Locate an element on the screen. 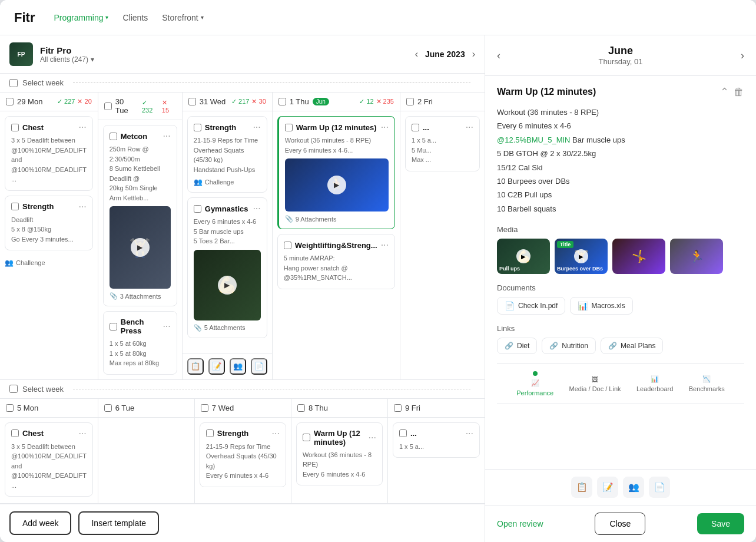 The height and width of the screenshot is (542, 756). workout-card-metcon1: Metcon ··· 250m Row @ 2:30/500m8 Sumo Ke… is located at coordinates (140, 216).